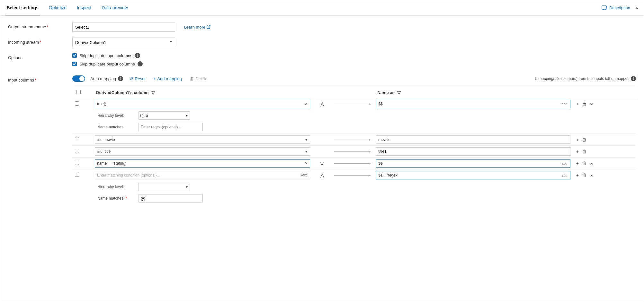 Image resolution: width=644 pixels, height=302 pixels. What do you see at coordinates (124, 42) in the screenshot?
I see `incoming-stream-select: DerivedColumn1` at bounding box center [124, 42].